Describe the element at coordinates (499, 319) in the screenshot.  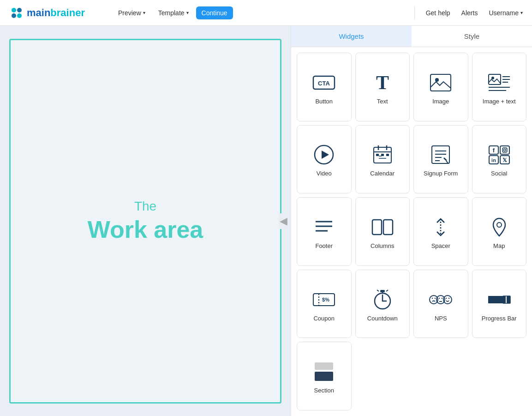
I see `widget-progress-bar-label: Progress Bar` at that location.